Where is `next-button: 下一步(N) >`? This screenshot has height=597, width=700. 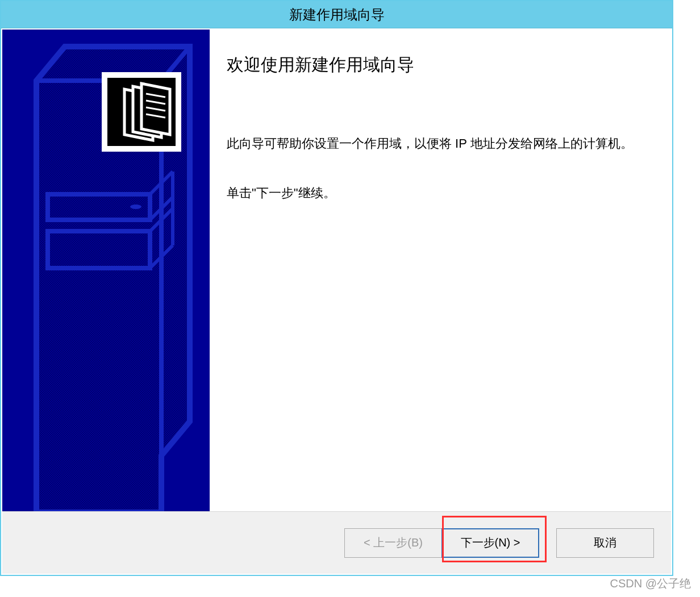 next-button: 下一步(N) > is located at coordinates (490, 543).